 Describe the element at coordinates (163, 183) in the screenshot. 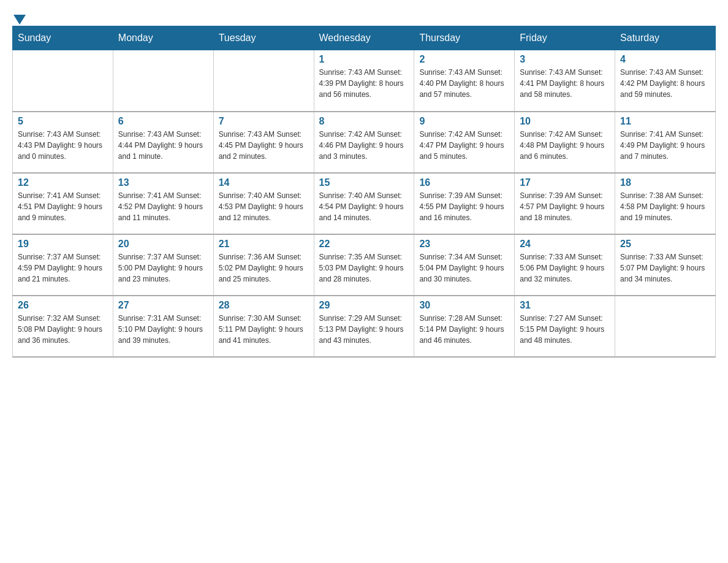

I see `day-number: 13` at that location.